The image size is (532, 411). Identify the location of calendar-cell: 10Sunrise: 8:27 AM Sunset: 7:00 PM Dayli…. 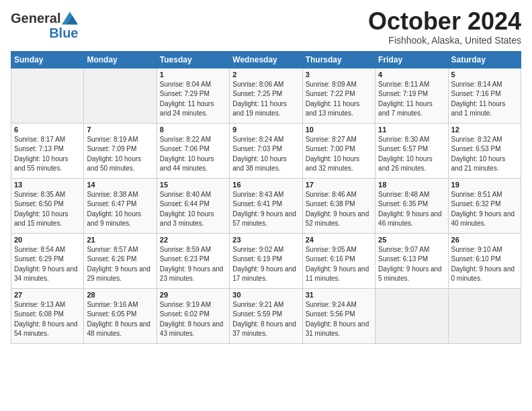
(339, 150).